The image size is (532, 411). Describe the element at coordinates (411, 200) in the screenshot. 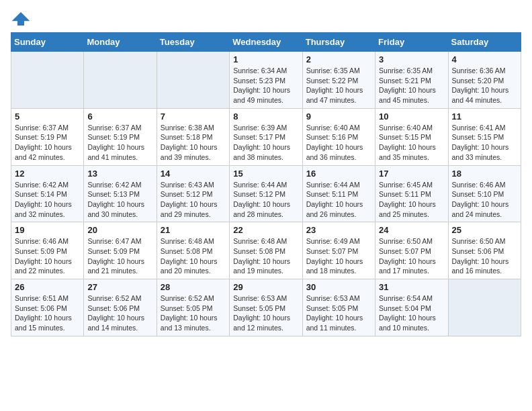

I see `day-info: Sunrise: 6:45 AM Sunset: 5:11 PM Dayligh…` at that location.